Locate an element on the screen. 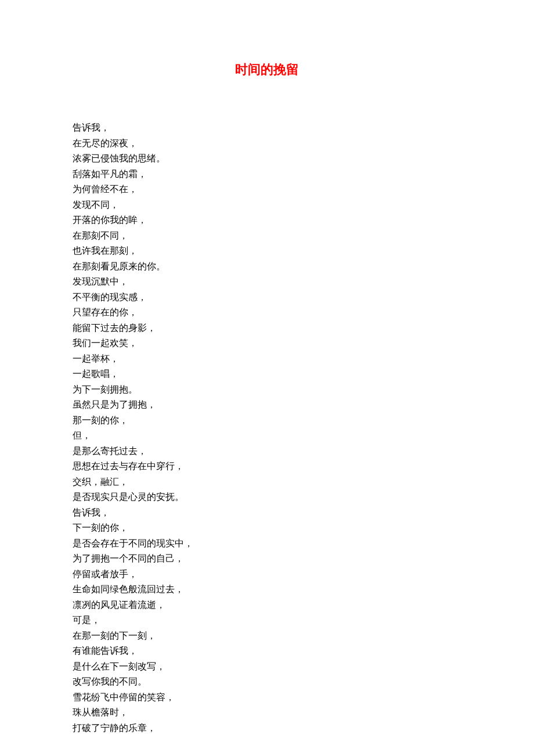 Image resolution: width=534 pixels, height=756 pixels. page-title: 时间的挽留 is located at coordinates (267, 70).